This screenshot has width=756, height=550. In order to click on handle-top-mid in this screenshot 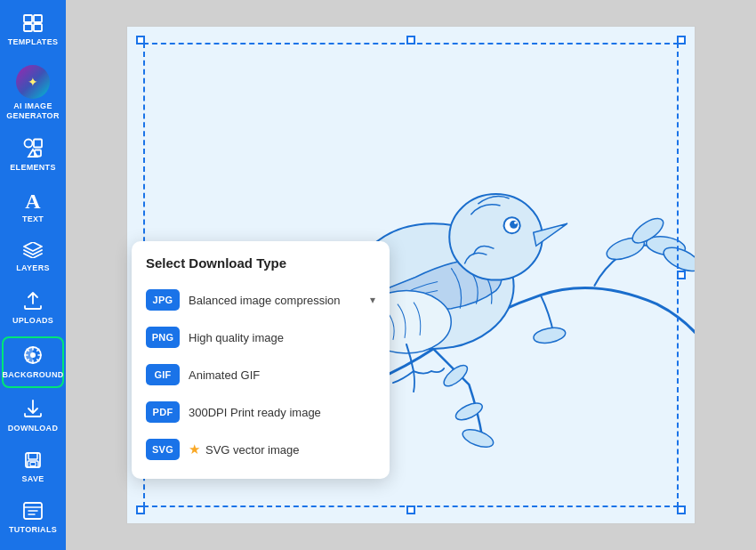, I will do `click(411, 40)`.